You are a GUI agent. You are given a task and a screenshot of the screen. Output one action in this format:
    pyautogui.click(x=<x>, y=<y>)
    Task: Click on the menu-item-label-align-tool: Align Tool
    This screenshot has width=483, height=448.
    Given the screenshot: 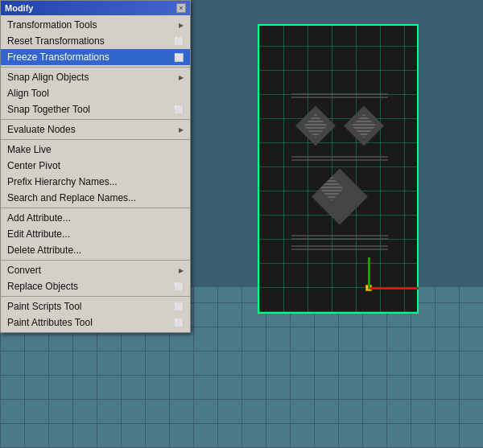 What is the action you would take?
    pyautogui.click(x=95, y=93)
    